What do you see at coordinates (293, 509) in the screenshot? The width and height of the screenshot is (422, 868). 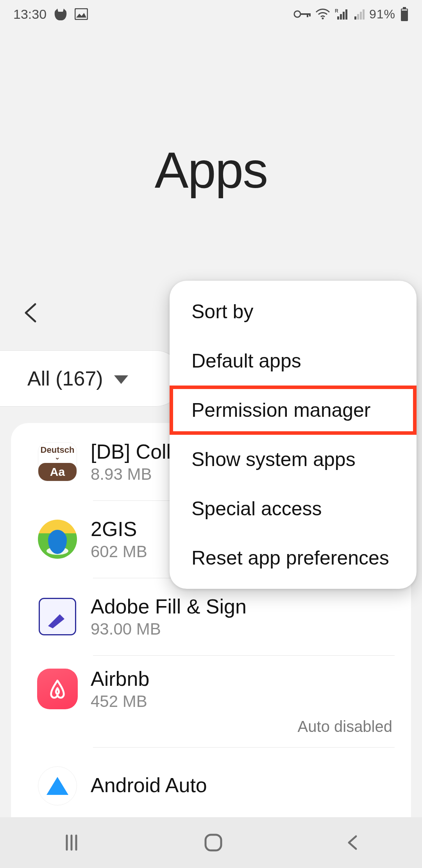 I see `menu-item-special-access: Special access` at bounding box center [293, 509].